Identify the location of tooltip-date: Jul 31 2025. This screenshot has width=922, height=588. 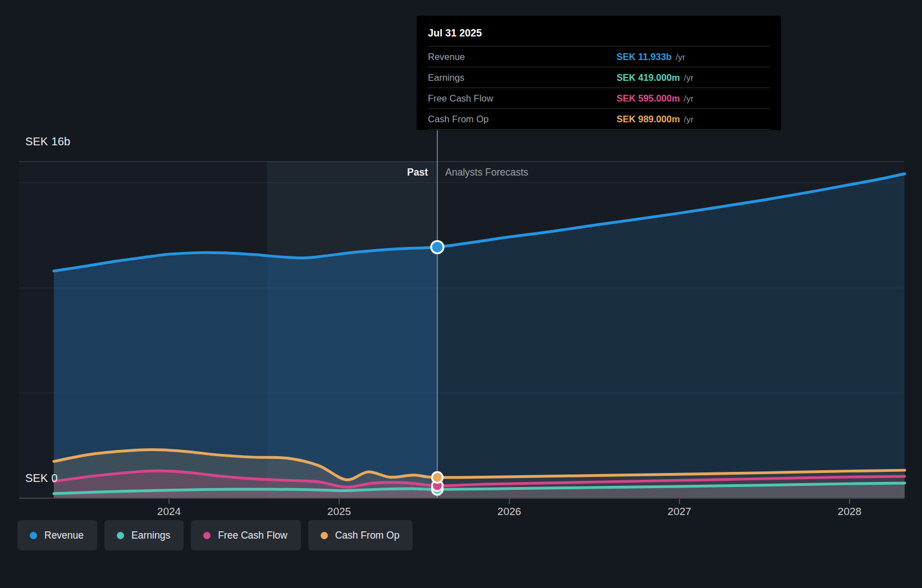
(599, 33).